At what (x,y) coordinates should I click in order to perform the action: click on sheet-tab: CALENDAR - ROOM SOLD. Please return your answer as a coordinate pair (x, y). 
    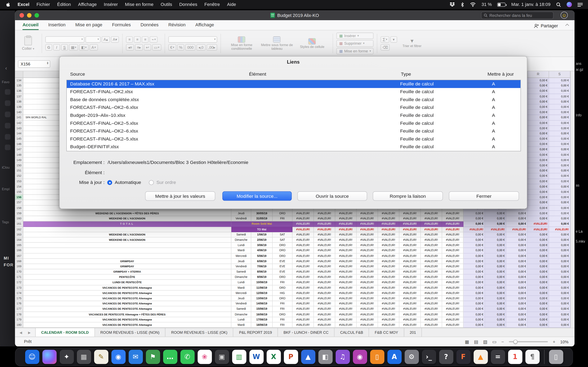
    Looking at the image, I should click on (65, 333).